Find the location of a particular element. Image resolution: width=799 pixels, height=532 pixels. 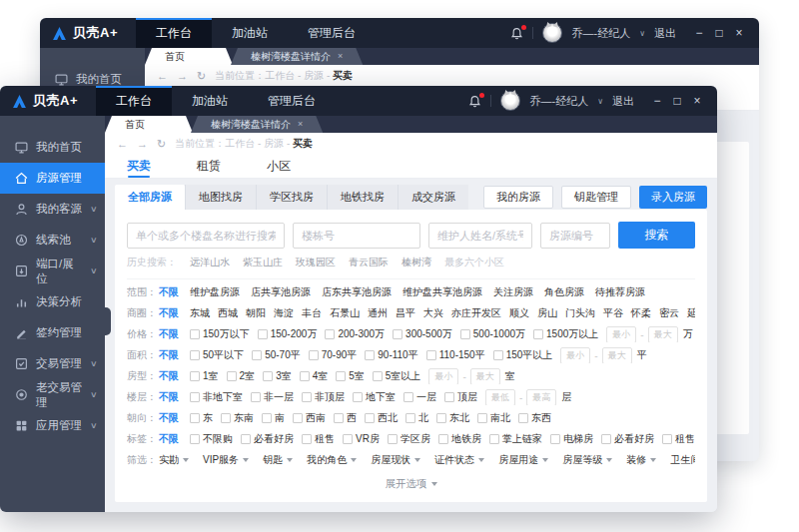

filter-checkbox-option: VR房 is located at coordinates (362, 439).